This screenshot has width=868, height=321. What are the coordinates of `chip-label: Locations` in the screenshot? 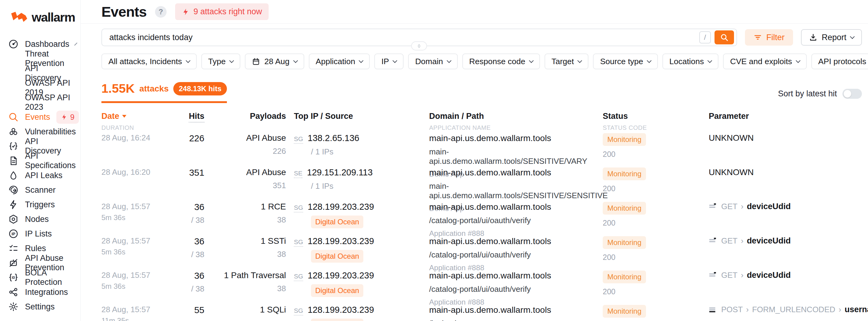 It's located at (687, 62).